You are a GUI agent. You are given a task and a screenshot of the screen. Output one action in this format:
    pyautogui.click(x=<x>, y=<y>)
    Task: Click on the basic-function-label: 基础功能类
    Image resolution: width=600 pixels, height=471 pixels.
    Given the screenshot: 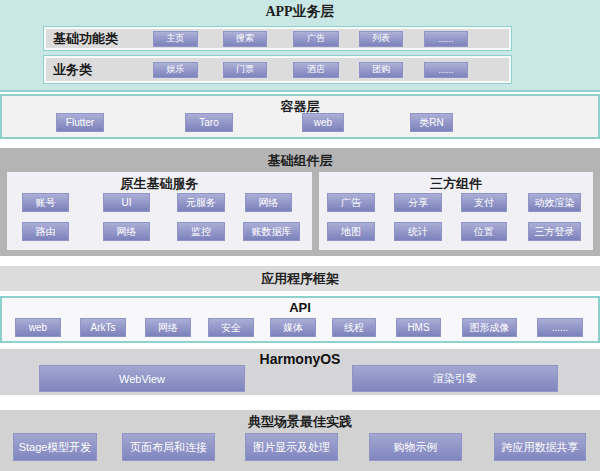 What is the action you would take?
    pyautogui.click(x=86, y=39)
    